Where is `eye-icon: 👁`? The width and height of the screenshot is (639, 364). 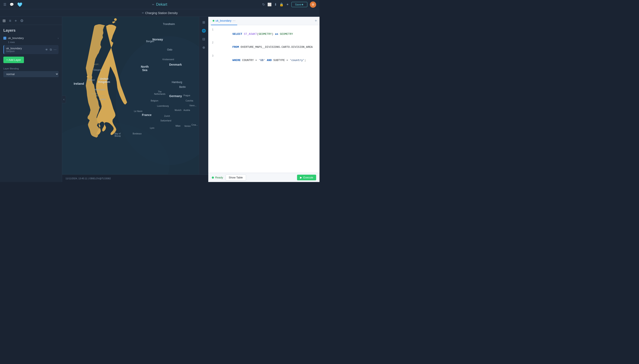
eye-icon: 👁 is located at coordinates (47, 50).